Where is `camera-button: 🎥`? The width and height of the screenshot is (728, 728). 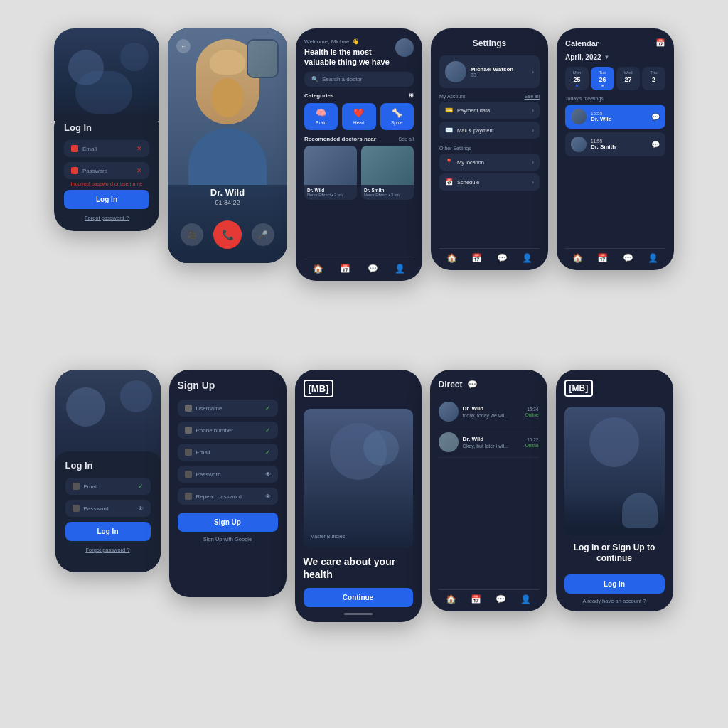
camera-button: 🎥 is located at coordinates (192, 235).